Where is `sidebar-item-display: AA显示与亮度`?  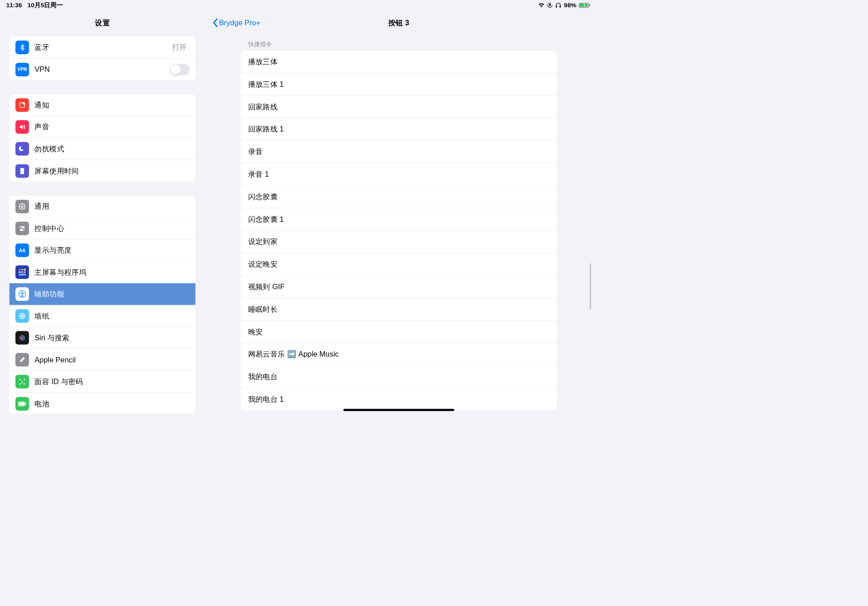
sidebar-item-display: AA显示与亮度 is located at coordinates (102, 250).